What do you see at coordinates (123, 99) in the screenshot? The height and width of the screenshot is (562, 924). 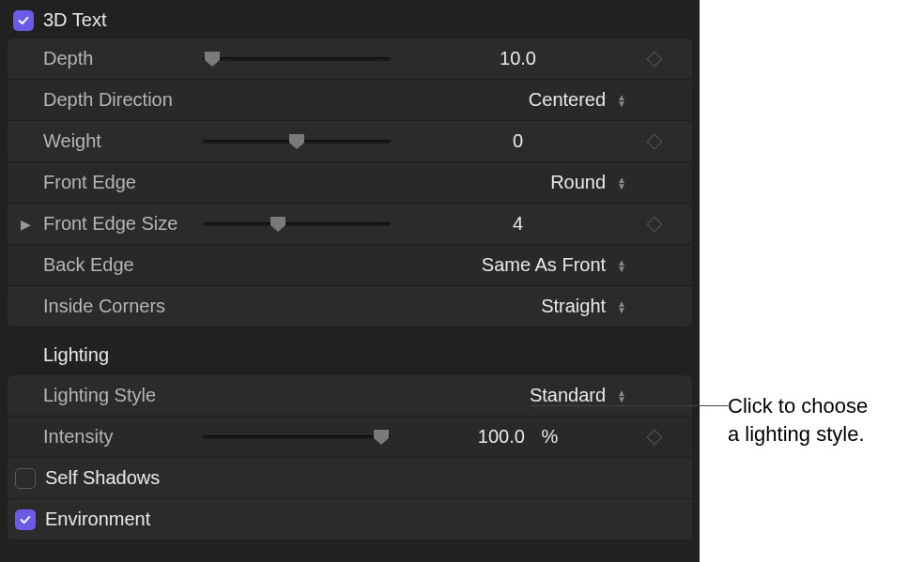 I see `label-depth-direction: Depth Direction` at bounding box center [123, 99].